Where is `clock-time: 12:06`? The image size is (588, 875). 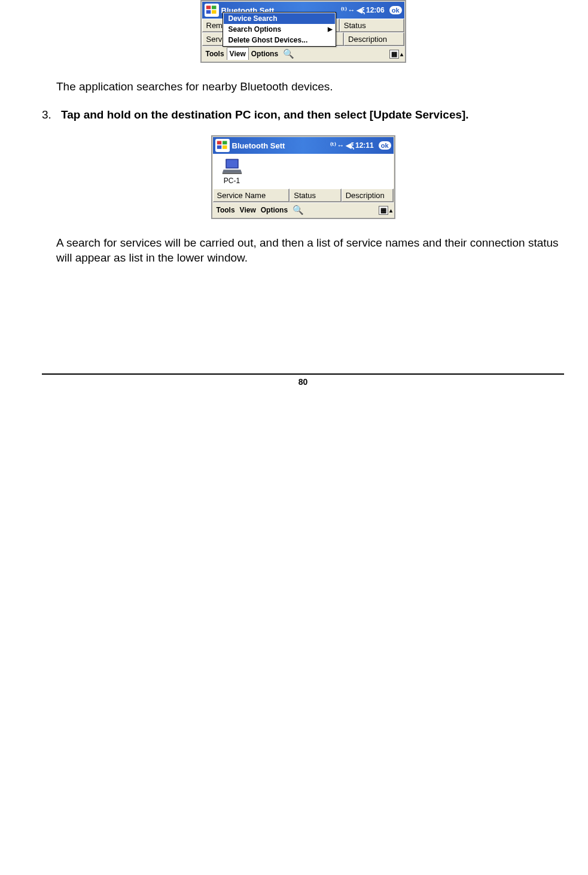 clock-time: 12:06 is located at coordinates (376, 10).